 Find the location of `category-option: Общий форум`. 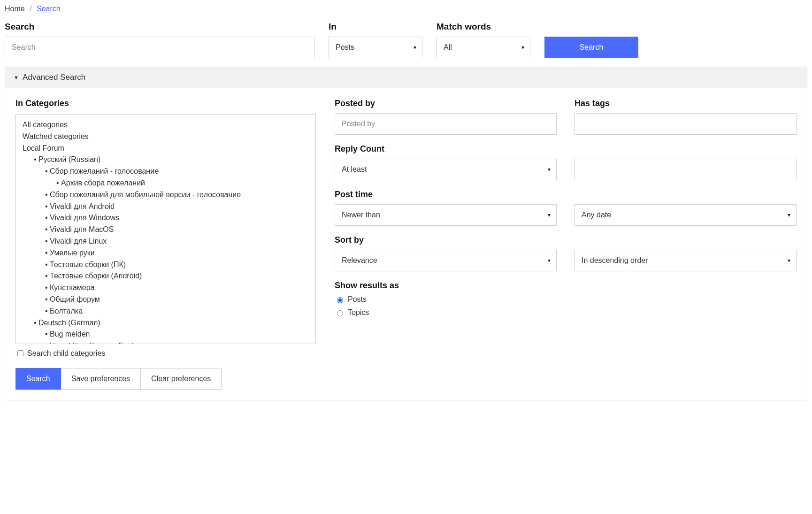

category-option: Общий форум is located at coordinates (166, 299).